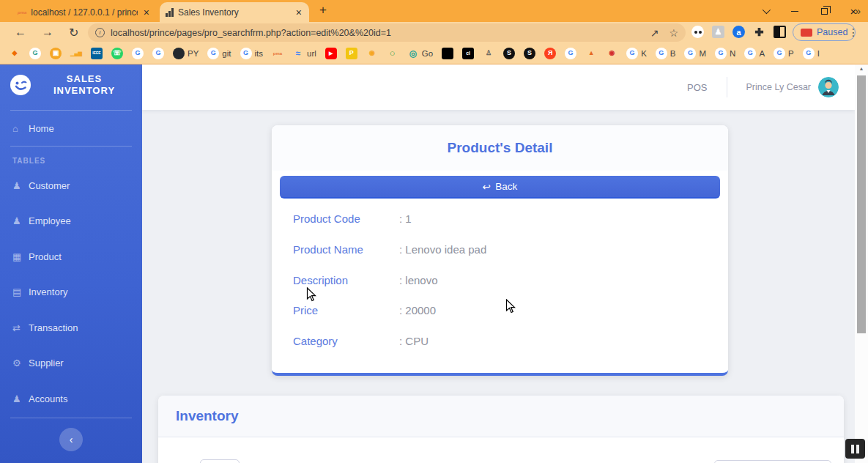 This screenshot has width=868, height=463. I want to click on adblock-paused-button: Paused, so click(824, 32).